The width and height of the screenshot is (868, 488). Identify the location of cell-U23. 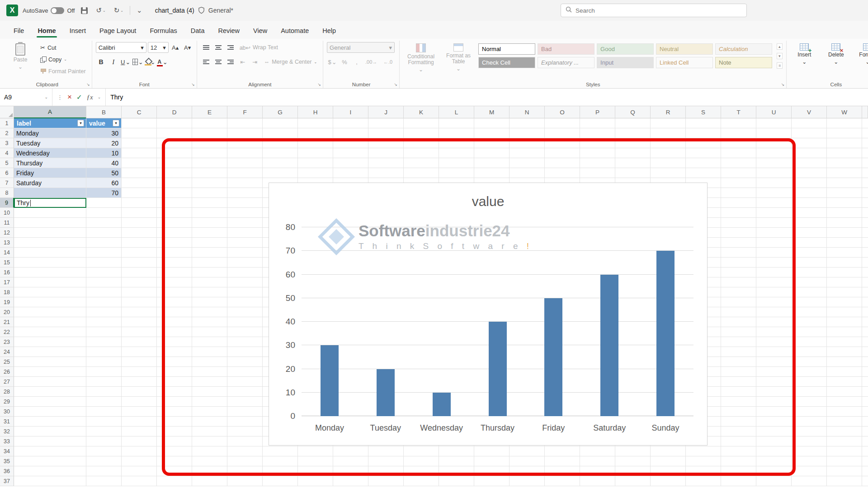
(774, 342).